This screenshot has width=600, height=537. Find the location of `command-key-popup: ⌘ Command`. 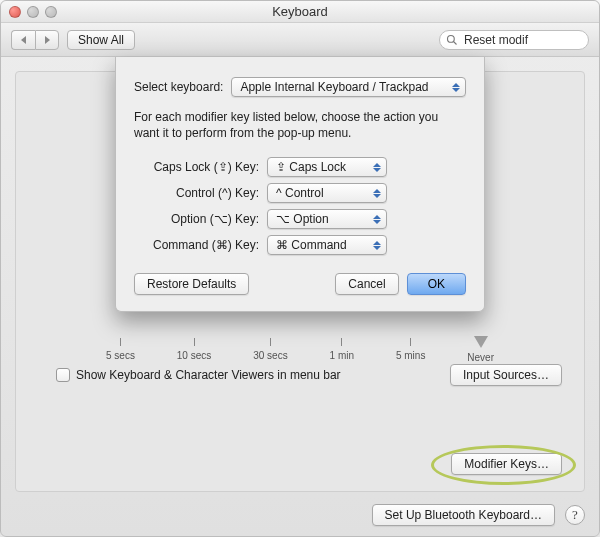

command-key-popup: ⌘ Command is located at coordinates (327, 245).